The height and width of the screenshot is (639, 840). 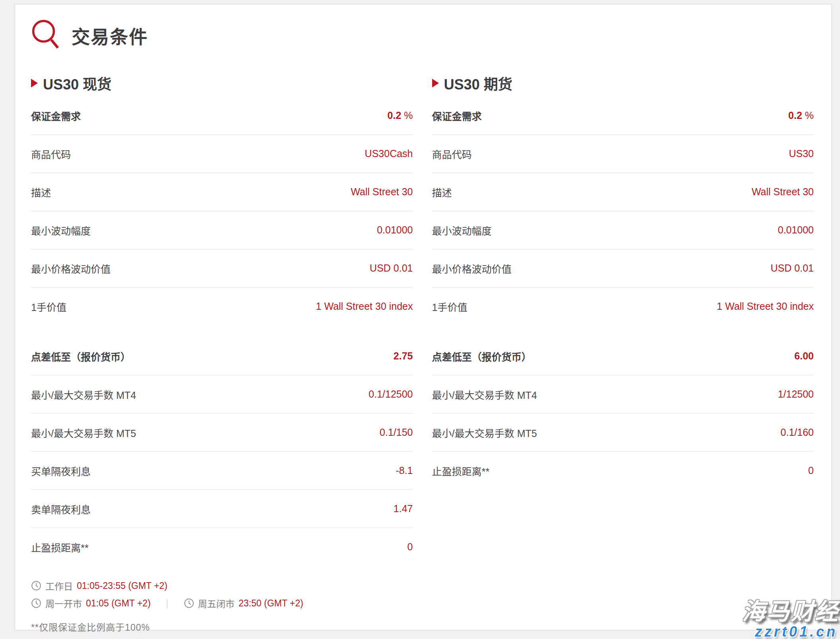 What do you see at coordinates (77, 83) in the screenshot?
I see `column-title-label: US30 现货` at bounding box center [77, 83].